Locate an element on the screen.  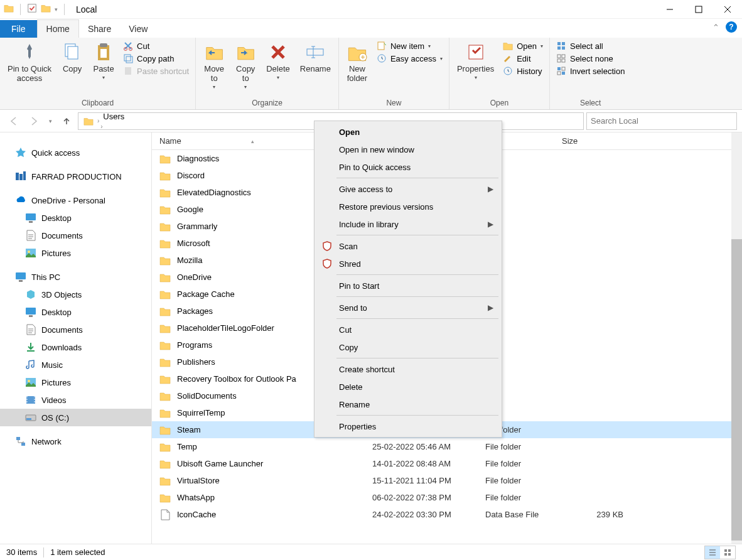
table-row: Temp25-02-2022 05:46 AMFile folder is located at coordinates (447, 447).